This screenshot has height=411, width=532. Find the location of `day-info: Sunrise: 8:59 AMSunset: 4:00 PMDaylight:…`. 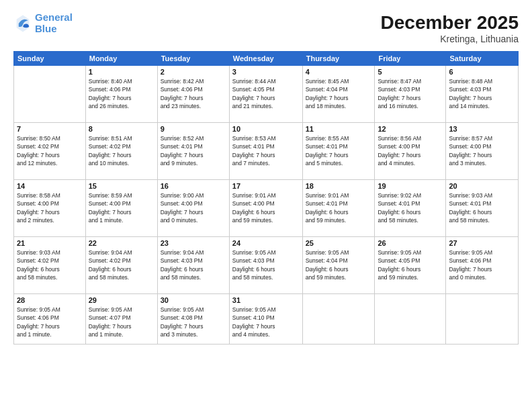

day-info: Sunrise: 8:59 AMSunset: 4:00 PMDaylight:… is located at coordinates (122, 208).